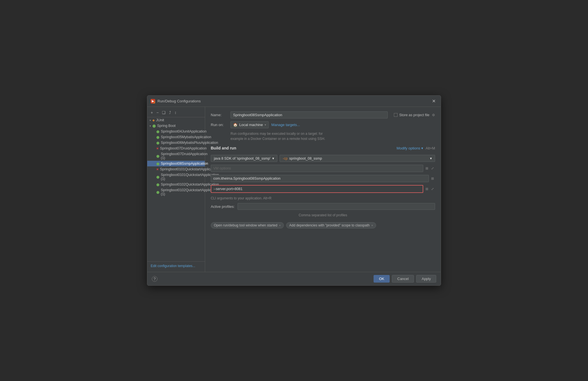 The height and width of the screenshot is (381, 588). What do you see at coordinates (176, 192) in the screenshot?
I see `list-item: ⬤ Springboot0102QuickstartApplication (1…` at bounding box center [176, 192].